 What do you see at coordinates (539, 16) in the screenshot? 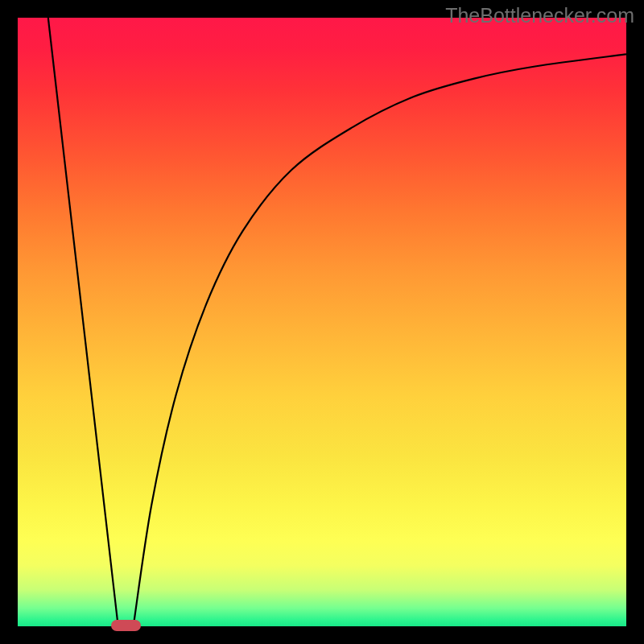
I see `watermark-text: TheBottlenecker.com` at bounding box center [539, 16].